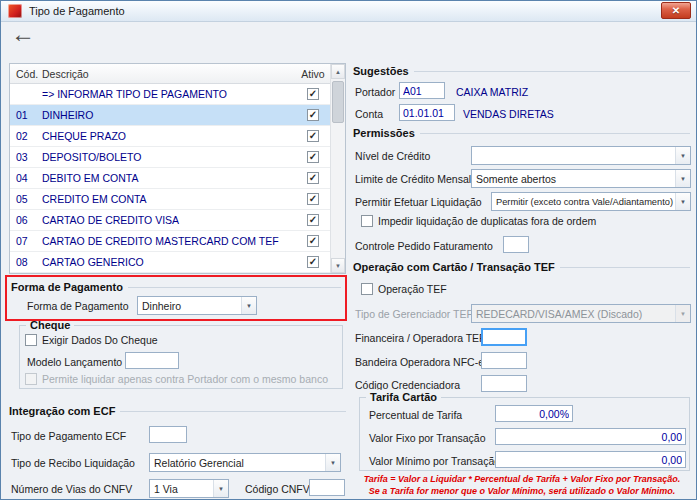 This screenshot has width=697, height=500. What do you see at coordinates (420, 338) in the screenshot?
I see `financeira-tef-label: Financeira / Operadora TEF` at bounding box center [420, 338].